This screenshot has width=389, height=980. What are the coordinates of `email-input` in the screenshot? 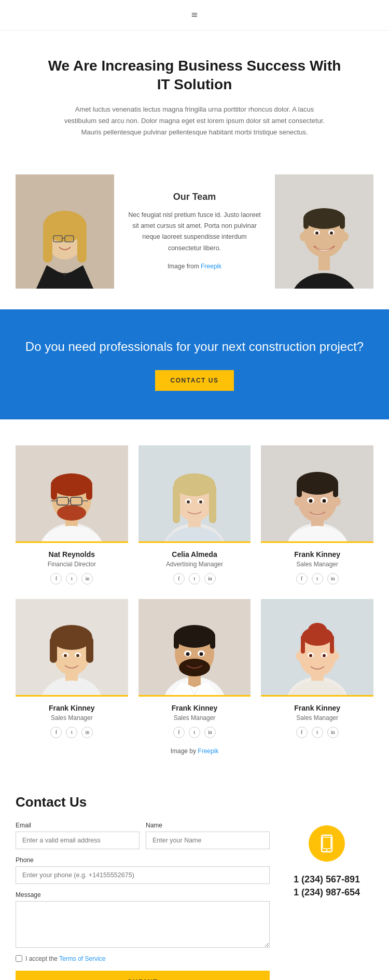 It's located at (78, 840).